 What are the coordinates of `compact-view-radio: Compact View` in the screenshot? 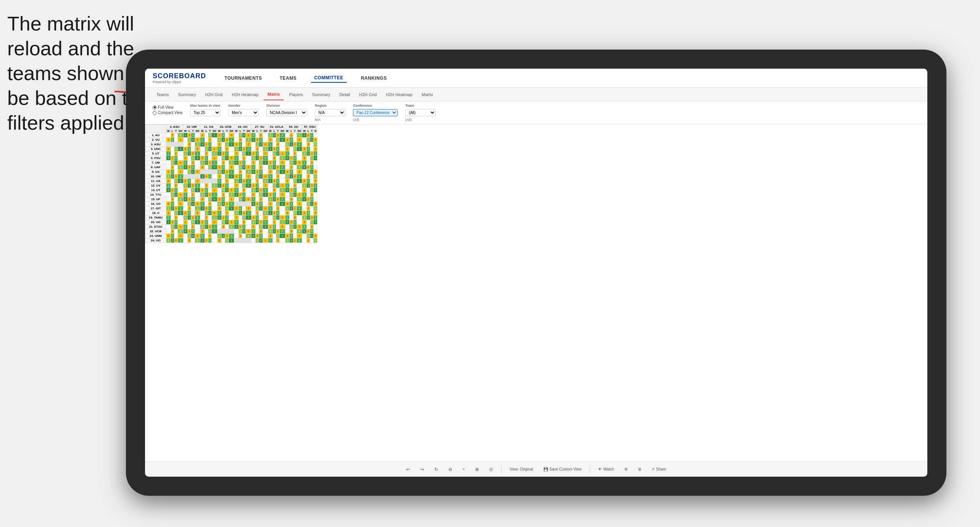 It's located at (168, 113).